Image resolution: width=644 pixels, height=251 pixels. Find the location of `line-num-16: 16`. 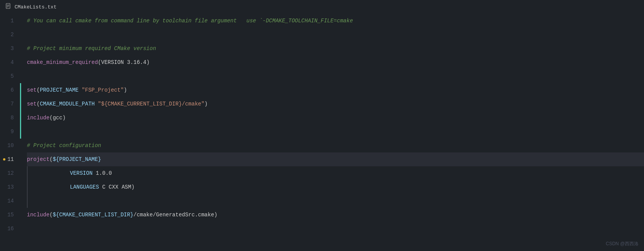

line-num-16: 16 is located at coordinates (10, 229).